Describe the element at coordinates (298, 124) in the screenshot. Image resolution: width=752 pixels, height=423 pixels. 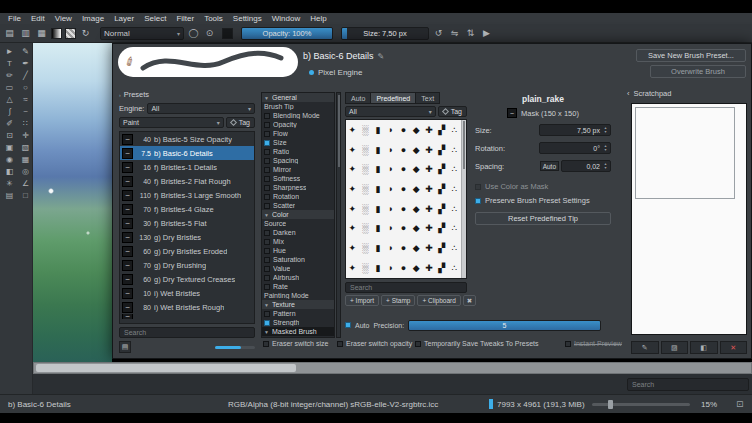
I see `option-item-opacity: Opacity` at that location.